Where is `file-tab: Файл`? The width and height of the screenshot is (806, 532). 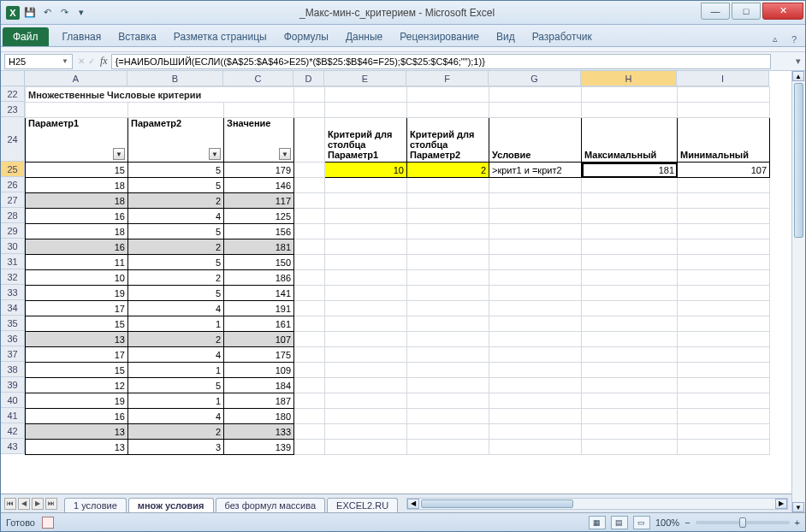 file-tab: Файл is located at coordinates (26, 37).